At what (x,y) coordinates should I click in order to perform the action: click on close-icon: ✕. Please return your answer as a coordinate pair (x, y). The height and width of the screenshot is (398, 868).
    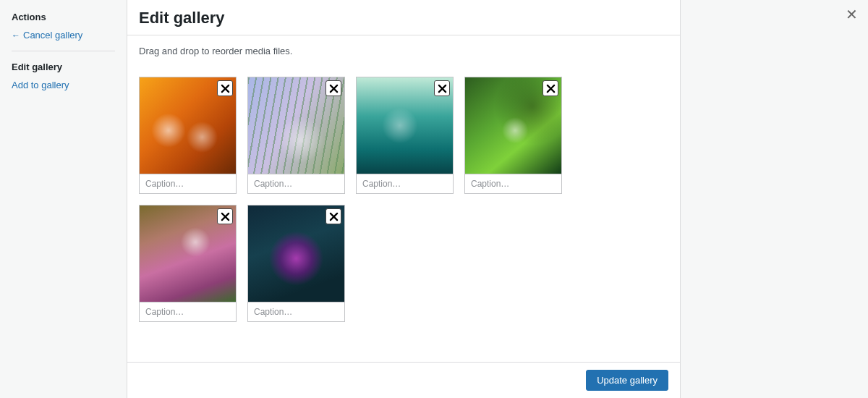
    Looking at the image, I should click on (852, 14).